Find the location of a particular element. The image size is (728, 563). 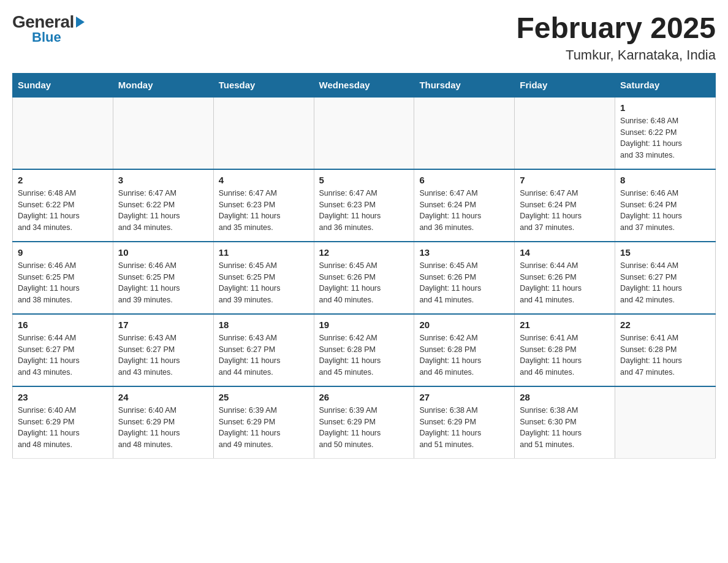

logo-arrow-icon is located at coordinates (80, 22).